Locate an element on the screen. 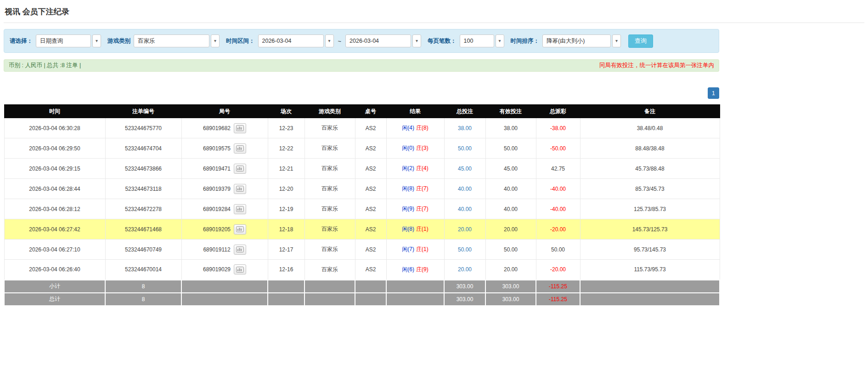  time-cell: 2026-03-04 06:30:28 is located at coordinates (55, 128).